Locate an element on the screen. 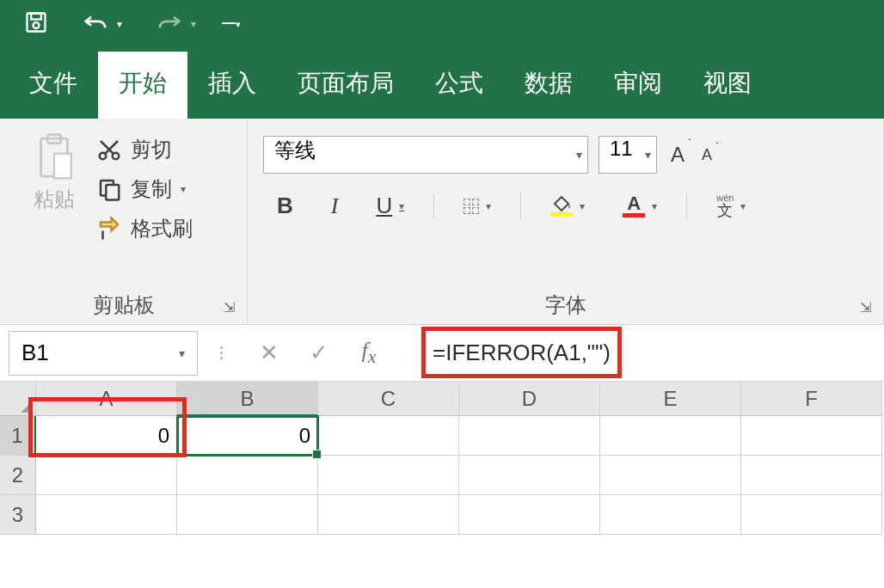  fx-icon: fx is located at coordinates (370, 352).